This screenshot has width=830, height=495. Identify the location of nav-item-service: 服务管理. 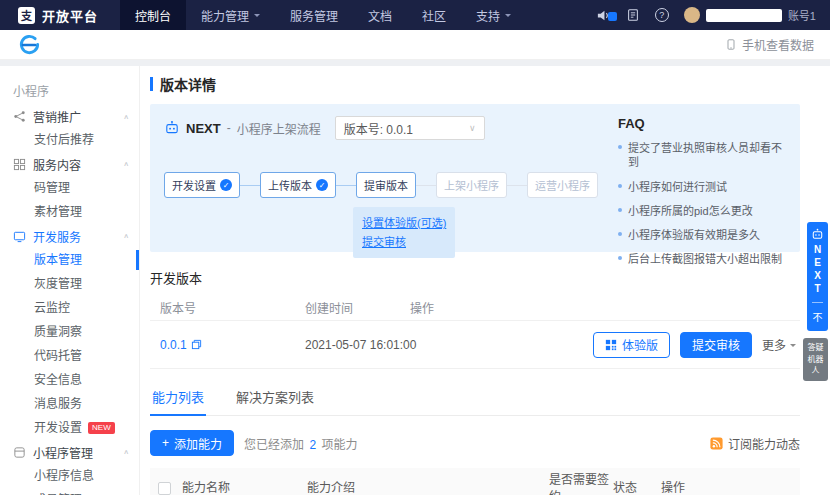
(314, 15).